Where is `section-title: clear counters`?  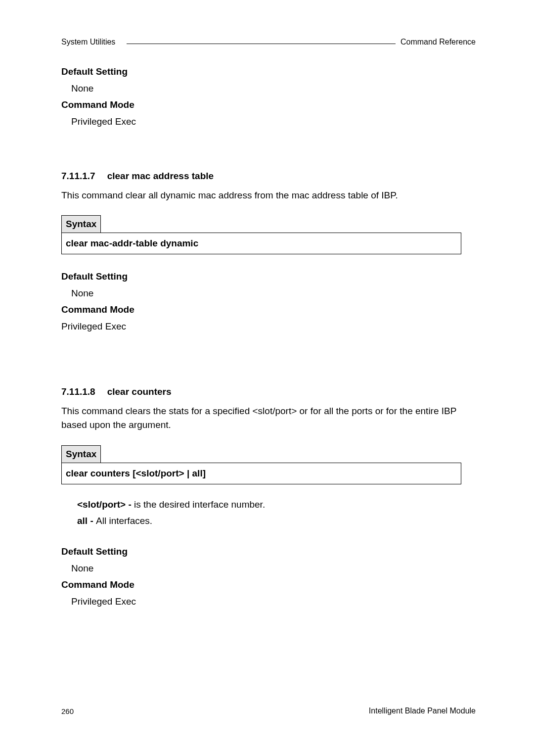 section-title: clear counters is located at coordinates (139, 392).